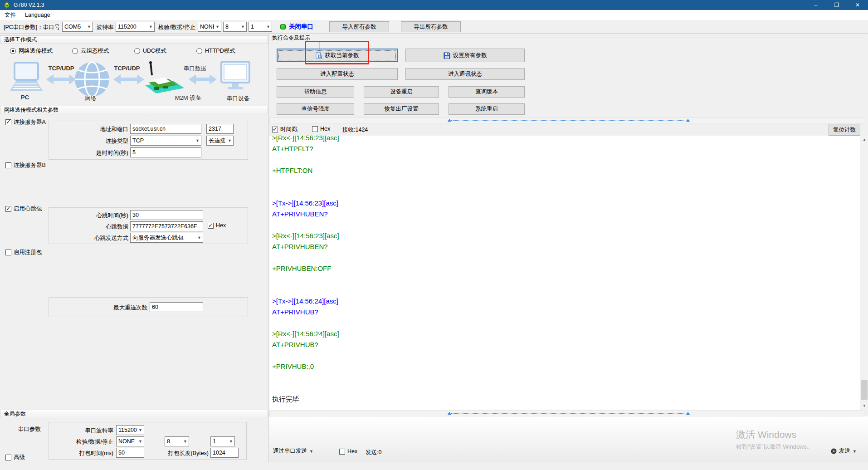  Describe the element at coordinates (166, 129) in the screenshot. I see `server-addr-input: socket.usr.cn` at that location.